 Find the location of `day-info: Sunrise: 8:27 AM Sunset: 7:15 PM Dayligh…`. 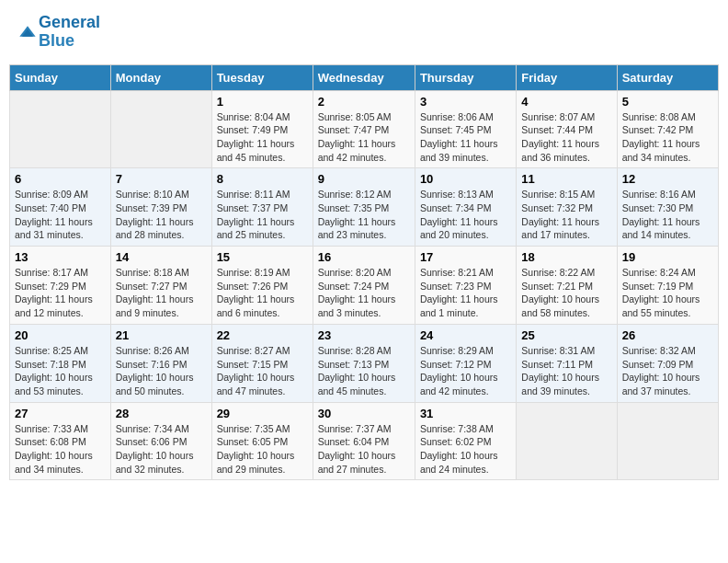

day-info: Sunrise: 8:27 AM Sunset: 7:15 PM Dayligh… is located at coordinates (263, 372).